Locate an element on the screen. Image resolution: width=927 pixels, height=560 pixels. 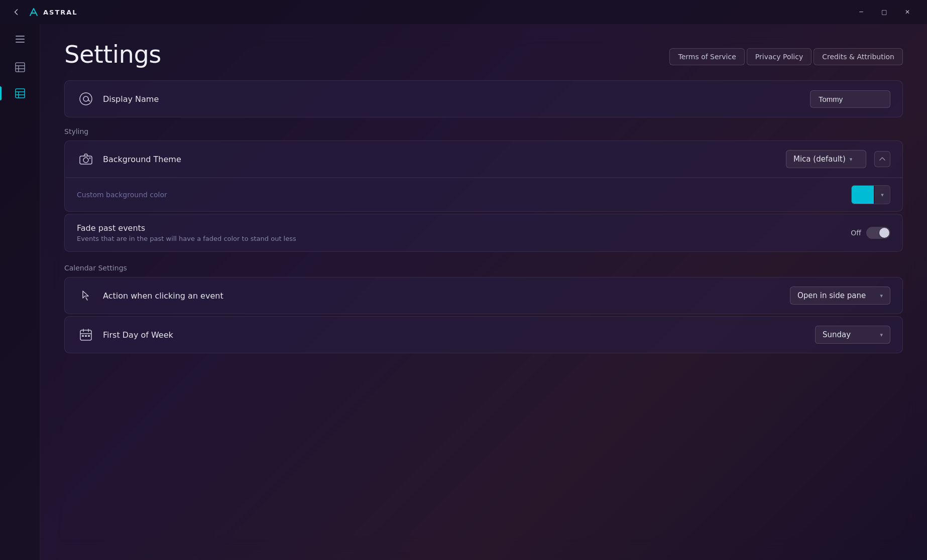
fade-past-events-toggle is located at coordinates (878, 233).